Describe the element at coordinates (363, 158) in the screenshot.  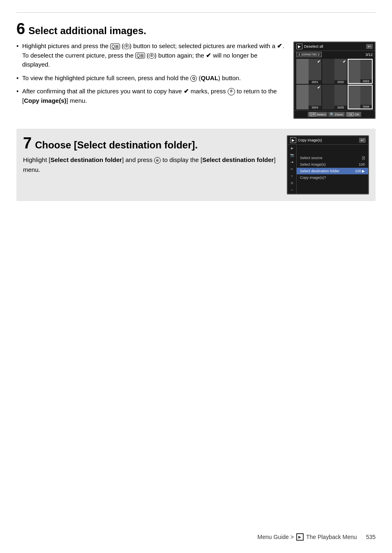
I see `menu-item-value-source: [i]` at that location.